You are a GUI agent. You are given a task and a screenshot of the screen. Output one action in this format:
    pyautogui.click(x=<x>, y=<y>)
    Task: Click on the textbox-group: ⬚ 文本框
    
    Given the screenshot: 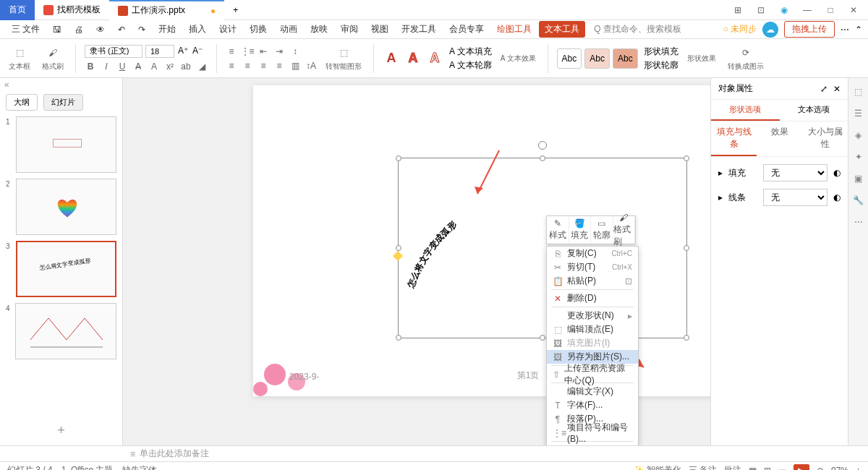 What is the action you would take?
    pyautogui.click(x=20, y=59)
    